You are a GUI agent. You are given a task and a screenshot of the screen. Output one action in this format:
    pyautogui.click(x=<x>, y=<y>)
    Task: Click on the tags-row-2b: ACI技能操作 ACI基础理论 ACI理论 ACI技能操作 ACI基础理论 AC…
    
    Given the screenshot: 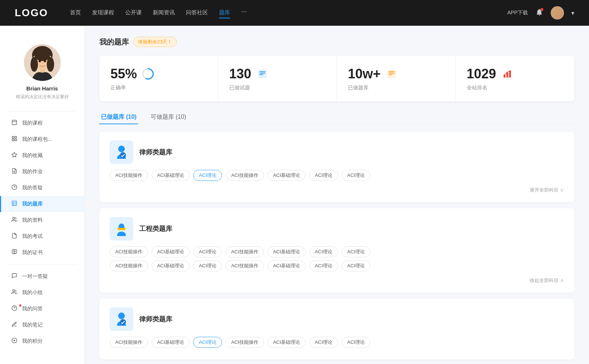 What is the action you would take?
    pyautogui.click(x=337, y=266)
    